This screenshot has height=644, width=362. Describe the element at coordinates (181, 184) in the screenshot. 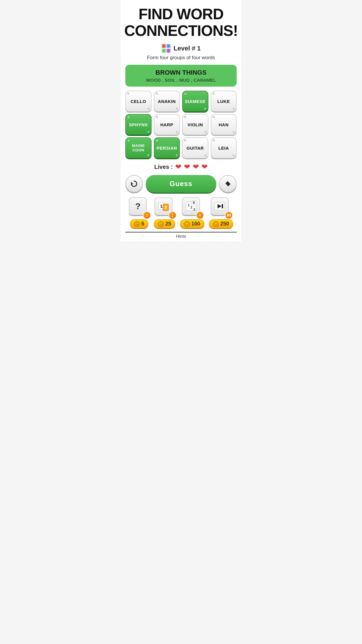

I see `controls-row: Guess` at that location.